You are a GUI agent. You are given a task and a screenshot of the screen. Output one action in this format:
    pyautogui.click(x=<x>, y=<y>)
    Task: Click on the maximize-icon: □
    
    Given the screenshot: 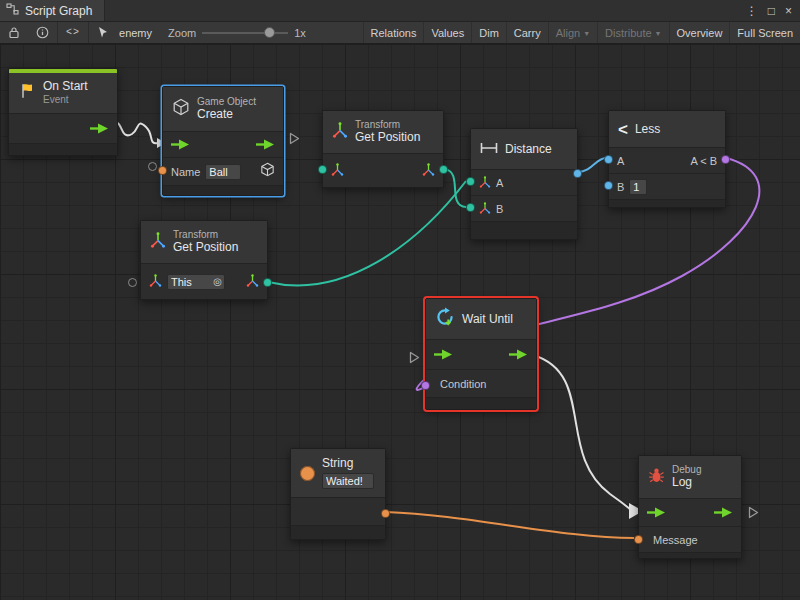 What is the action you would take?
    pyautogui.click(x=772, y=11)
    